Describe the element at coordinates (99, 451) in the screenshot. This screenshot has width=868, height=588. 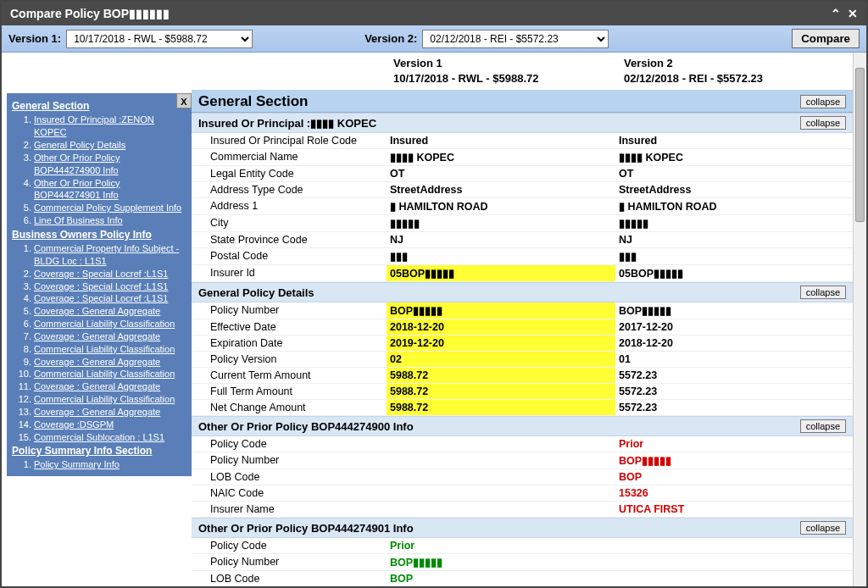
I see `sidebar-section-title: Policy Summary Info Section` at that location.